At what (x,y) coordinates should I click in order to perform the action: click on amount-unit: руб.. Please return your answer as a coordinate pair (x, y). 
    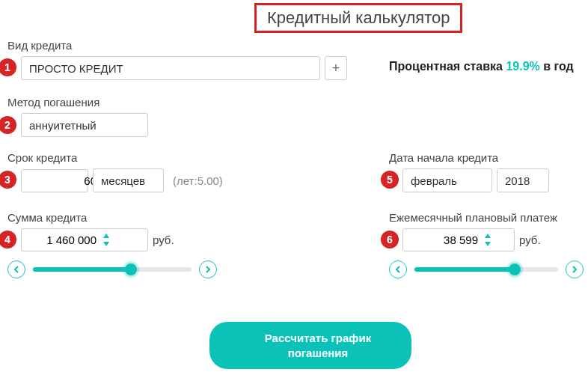
    Looking at the image, I should click on (163, 240).